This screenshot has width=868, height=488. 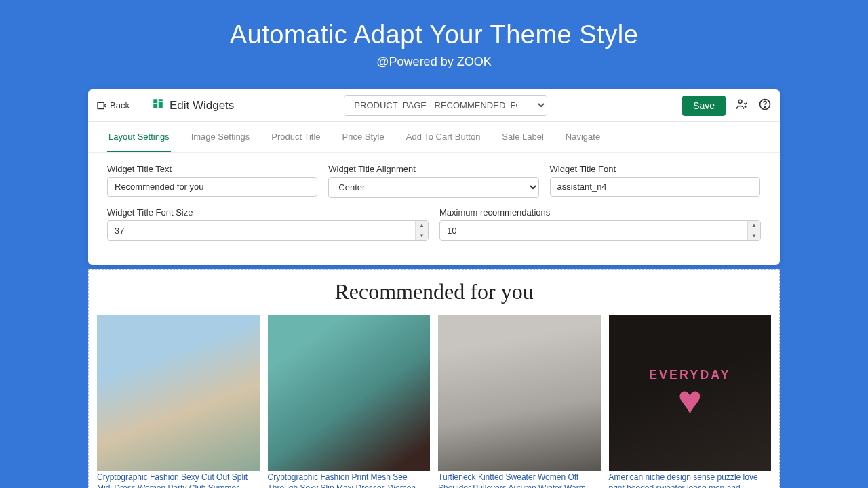 I want to click on product-caption: Cryptographic Fashion Sexy Cut Out Split…, so click(x=178, y=480).